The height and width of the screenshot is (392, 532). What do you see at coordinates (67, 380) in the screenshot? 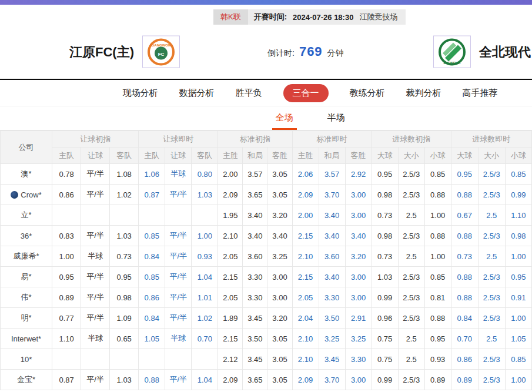
I see `odds-cell: 0.87` at bounding box center [67, 380].